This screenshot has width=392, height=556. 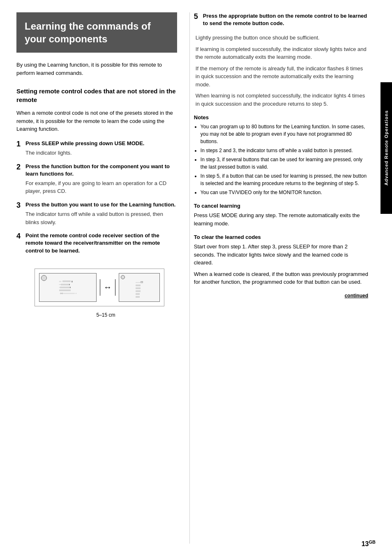 I want to click on note-item-5: You can use TV/VIDEO only for the MONITO…, so click(x=284, y=192).